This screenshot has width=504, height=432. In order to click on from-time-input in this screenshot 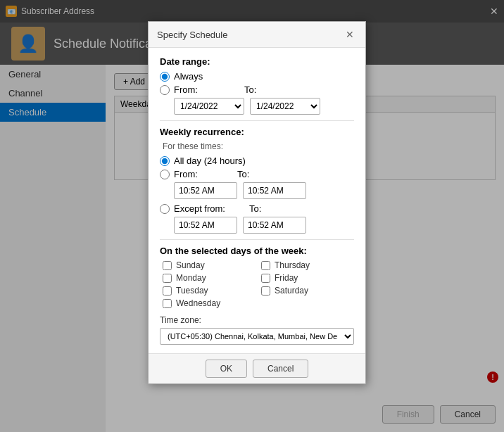, I will do `click(206, 191)`.